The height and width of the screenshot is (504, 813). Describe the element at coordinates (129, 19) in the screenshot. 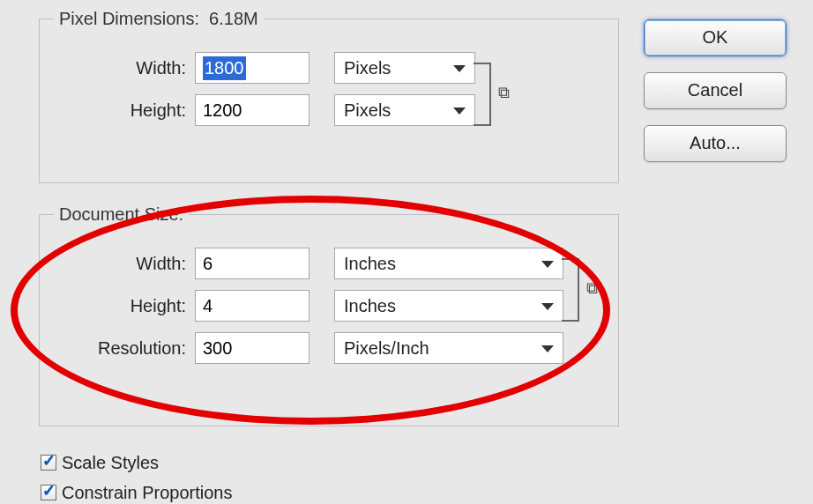

I see `pixel-dimensions-label: Pixel Dimensions:` at that location.